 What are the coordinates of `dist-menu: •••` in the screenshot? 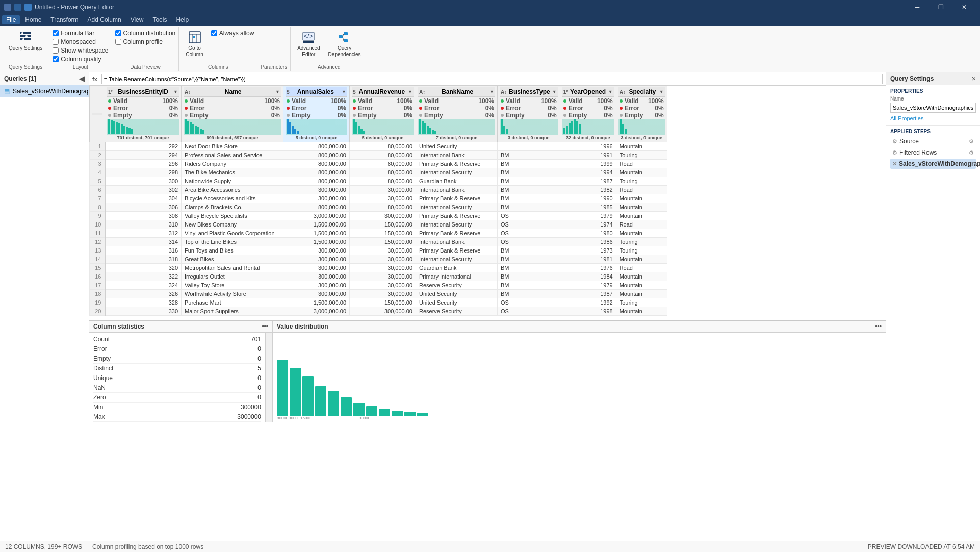 It's located at (878, 327).